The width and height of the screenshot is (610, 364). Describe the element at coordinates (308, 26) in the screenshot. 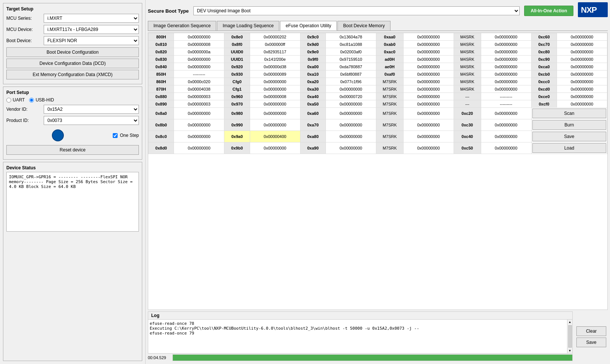

I see `tab-efuse-operation: eFuse Operation Utility` at that location.